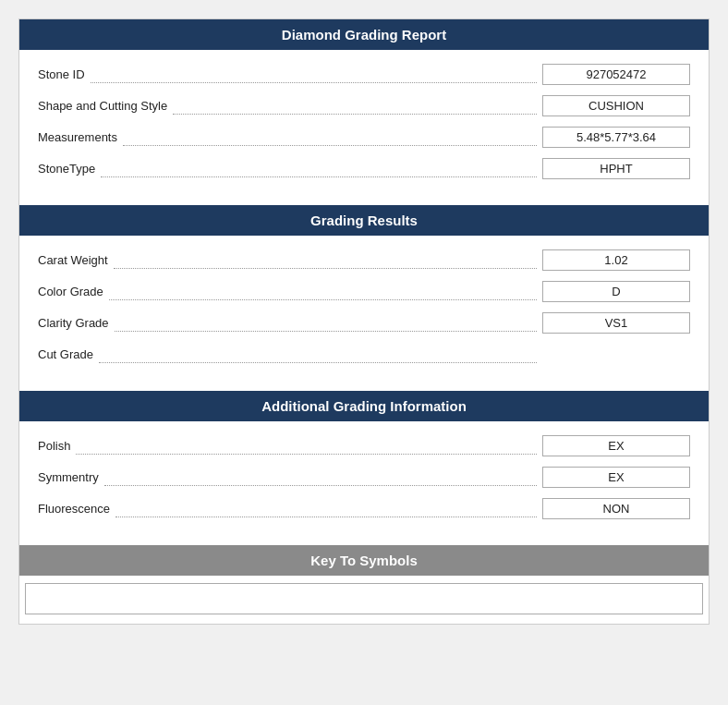 Image resolution: width=728 pixels, height=705 pixels. Describe the element at coordinates (616, 105) in the screenshot. I see `shape-value: CUSHION` at that location.